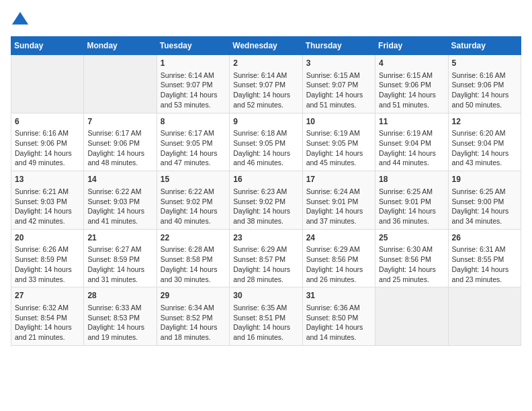  I want to click on calendar-cell: 27Sunrise: 6:32 AM Sunset: 8:54 PM Dayli…, so click(48, 317).